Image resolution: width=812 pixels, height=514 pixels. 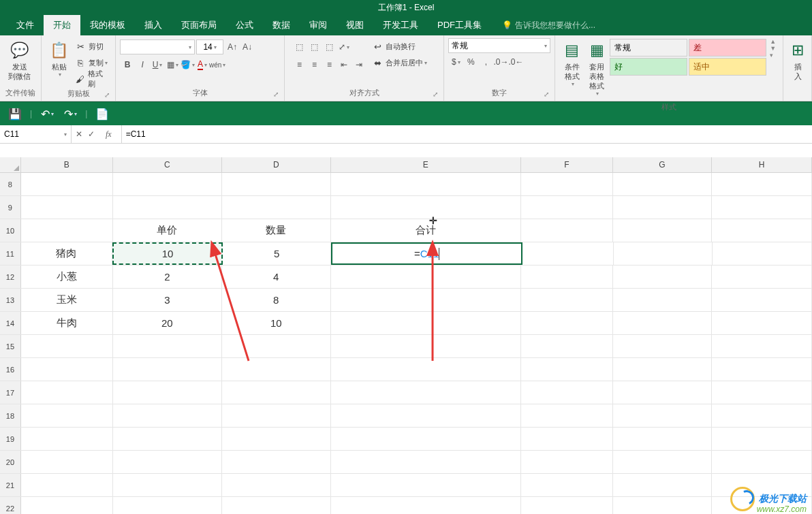 What do you see at coordinates (546, 94) in the screenshot?
I see `number-expander: ⤢` at bounding box center [546, 94].